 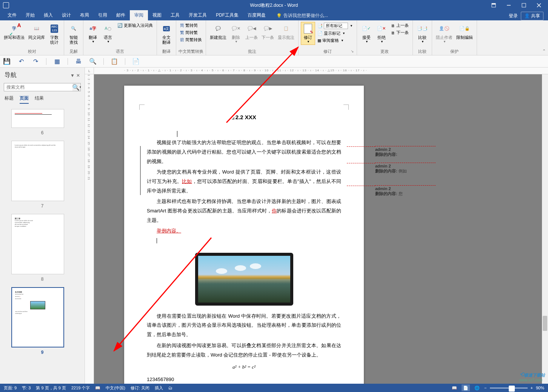 What do you see at coordinates (72, 75) in the screenshot?
I see `nav-dropdown-icon: ▼` at bounding box center [72, 75].